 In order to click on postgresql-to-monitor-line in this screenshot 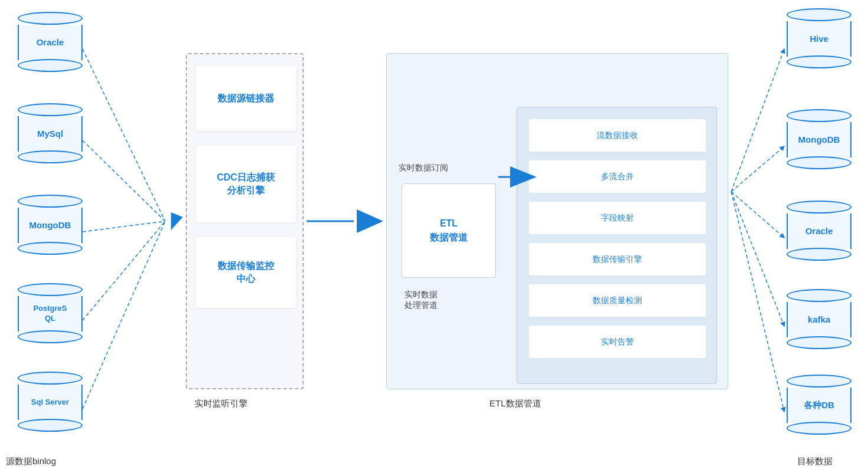, I will do `click(124, 271)`.